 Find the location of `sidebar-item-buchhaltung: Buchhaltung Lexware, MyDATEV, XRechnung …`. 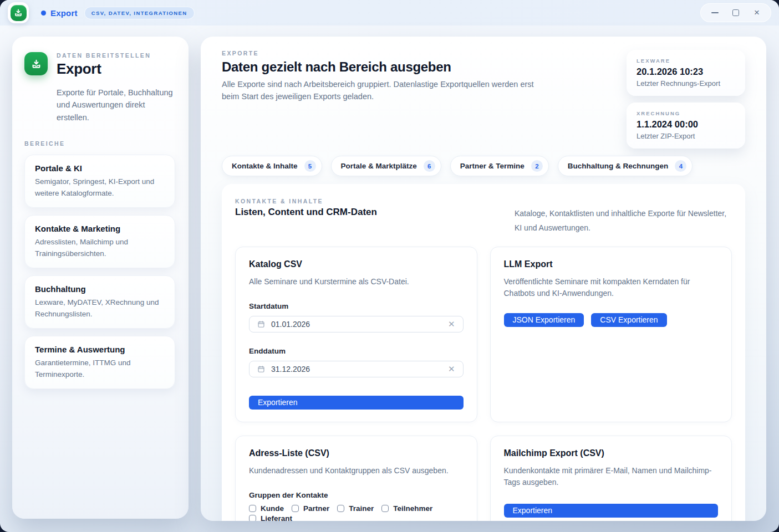

sidebar-item-buchhaltung: Buchhaltung Lexware, MyDATEV, XRechnung … is located at coordinates (100, 302).